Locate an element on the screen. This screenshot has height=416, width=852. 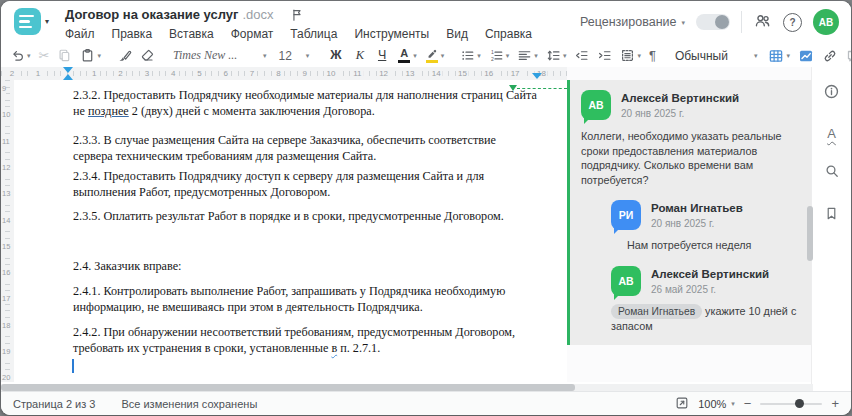
user-avatar: АВ is located at coordinates (826, 22).